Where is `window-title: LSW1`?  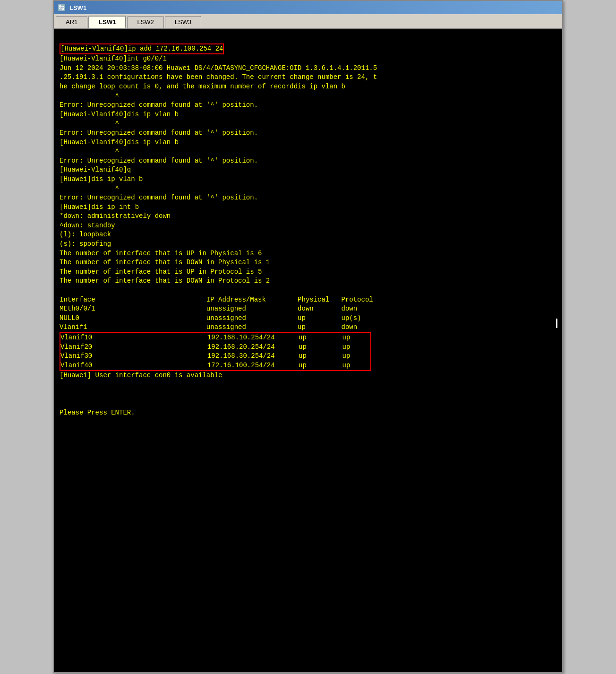 window-title: LSW1 is located at coordinates (78, 8).